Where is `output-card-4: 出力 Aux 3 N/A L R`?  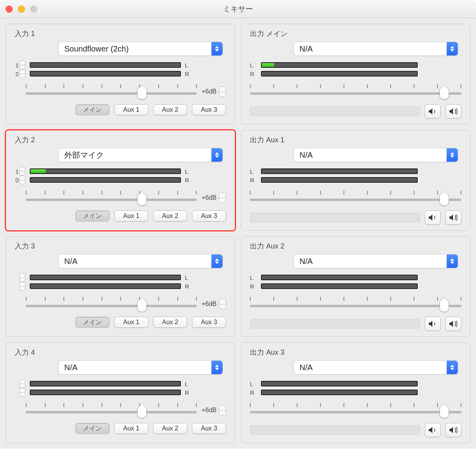
output-card-4: 出力 Aux 3 N/A L R is located at coordinates (355, 393).